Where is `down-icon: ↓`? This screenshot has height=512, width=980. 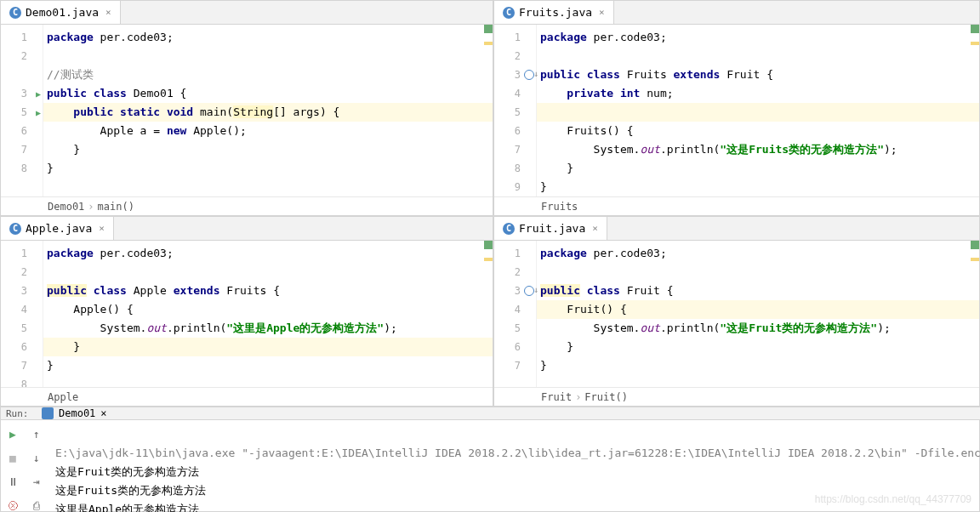
down-icon: ↓ is located at coordinates (37, 458).